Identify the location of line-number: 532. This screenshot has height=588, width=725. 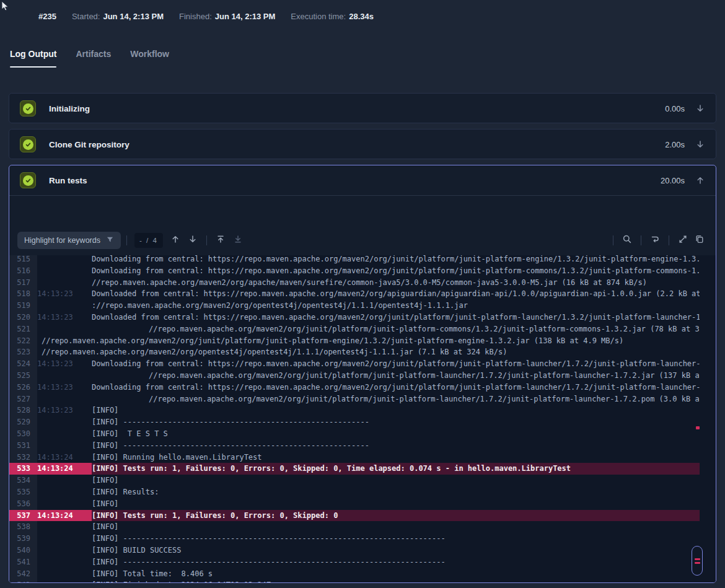
(24, 457).